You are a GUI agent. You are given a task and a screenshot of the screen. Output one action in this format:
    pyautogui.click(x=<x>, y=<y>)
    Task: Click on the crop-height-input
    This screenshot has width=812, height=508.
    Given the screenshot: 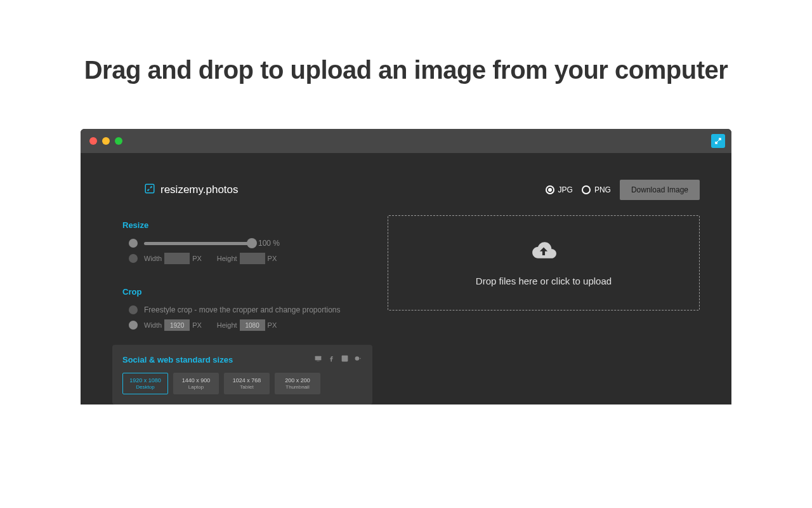 What is the action you would take?
    pyautogui.click(x=252, y=325)
    